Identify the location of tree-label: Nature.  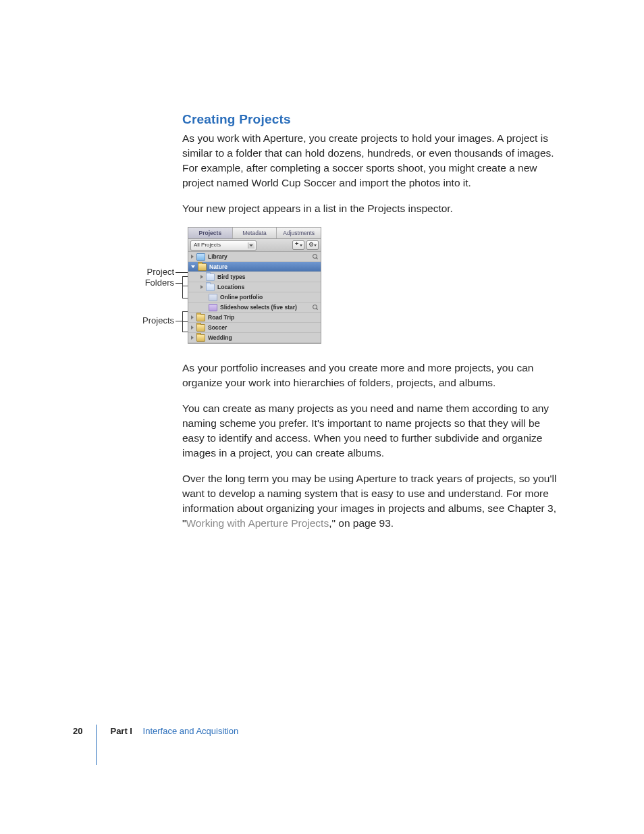
(219, 267).